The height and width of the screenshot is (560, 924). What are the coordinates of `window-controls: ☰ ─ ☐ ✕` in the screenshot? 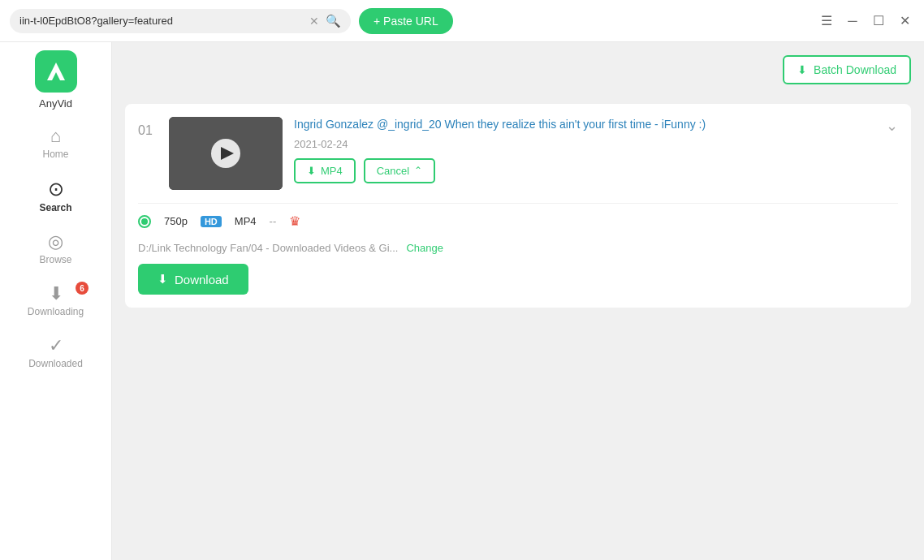 It's located at (866, 21).